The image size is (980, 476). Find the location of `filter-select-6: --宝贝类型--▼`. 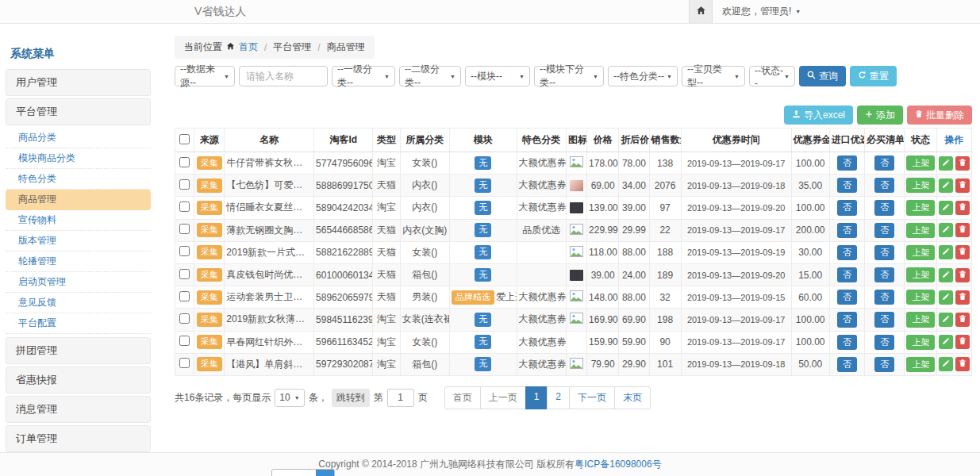

filter-select-6: --宝贝类型--▼ is located at coordinates (713, 76).